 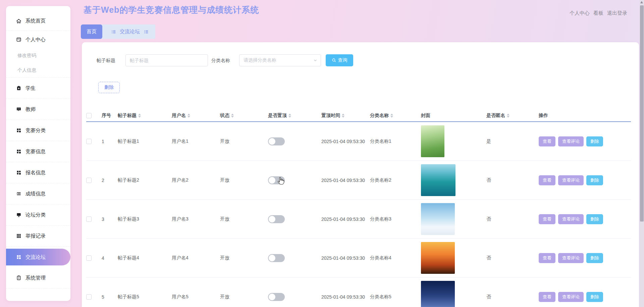 I want to click on sidebar-item-label: 个人中心, so click(x=36, y=40).